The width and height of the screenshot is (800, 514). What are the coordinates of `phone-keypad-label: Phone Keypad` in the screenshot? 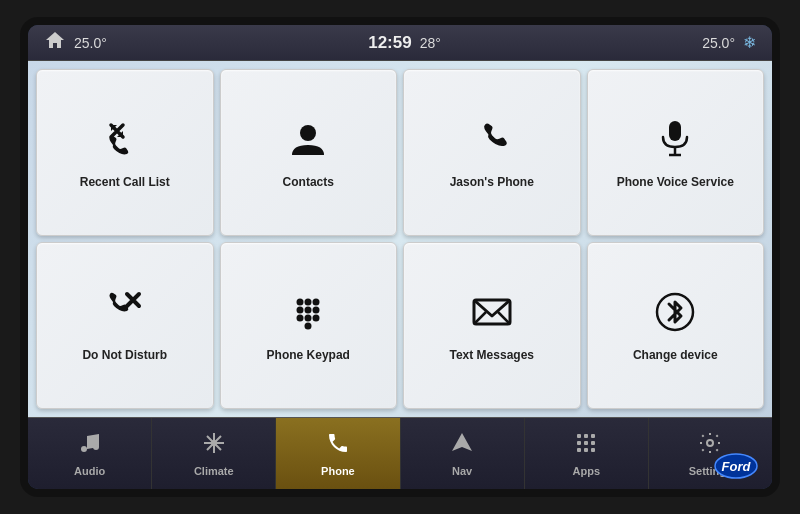 It's located at (308, 355).